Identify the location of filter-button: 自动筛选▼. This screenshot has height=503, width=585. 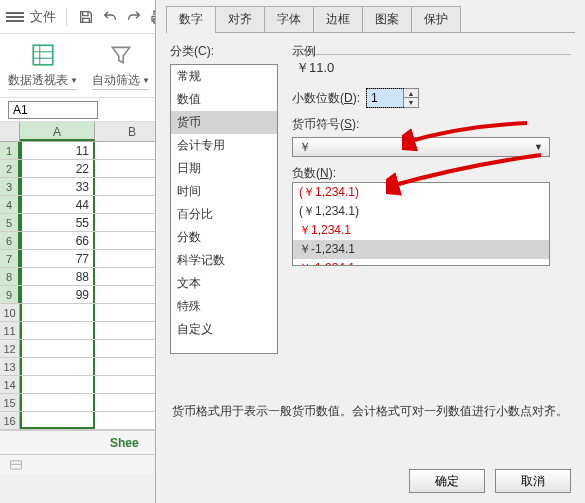
(121, 66).